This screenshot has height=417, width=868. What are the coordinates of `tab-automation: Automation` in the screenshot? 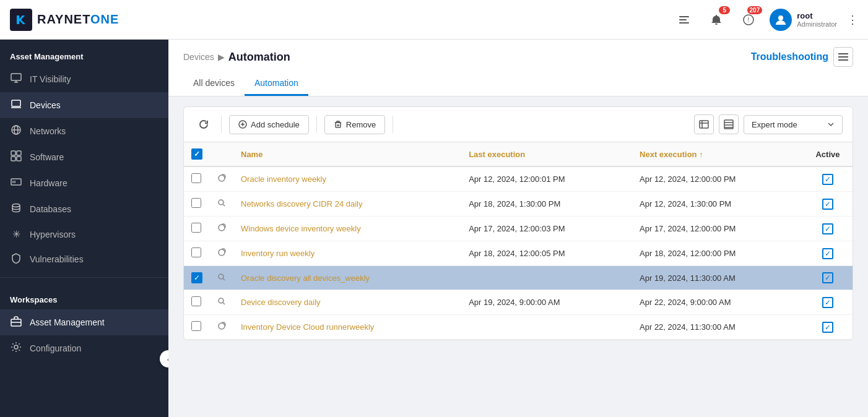 It's located at (276, 84).